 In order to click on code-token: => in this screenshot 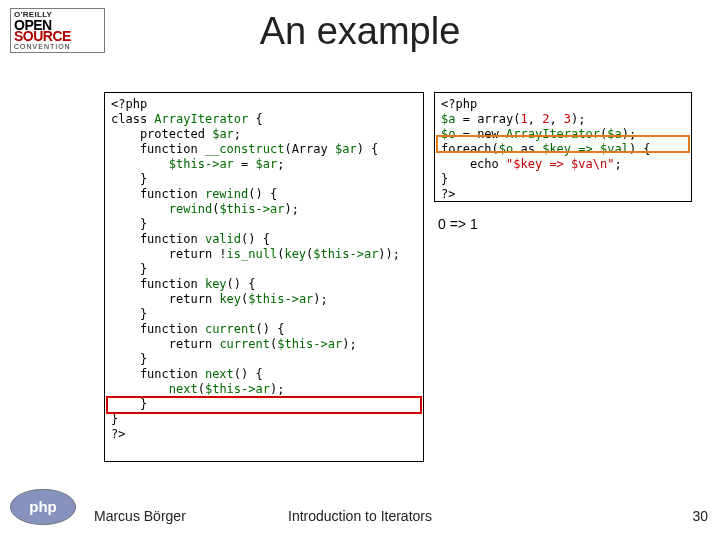, I will do `click(589, 149)`.